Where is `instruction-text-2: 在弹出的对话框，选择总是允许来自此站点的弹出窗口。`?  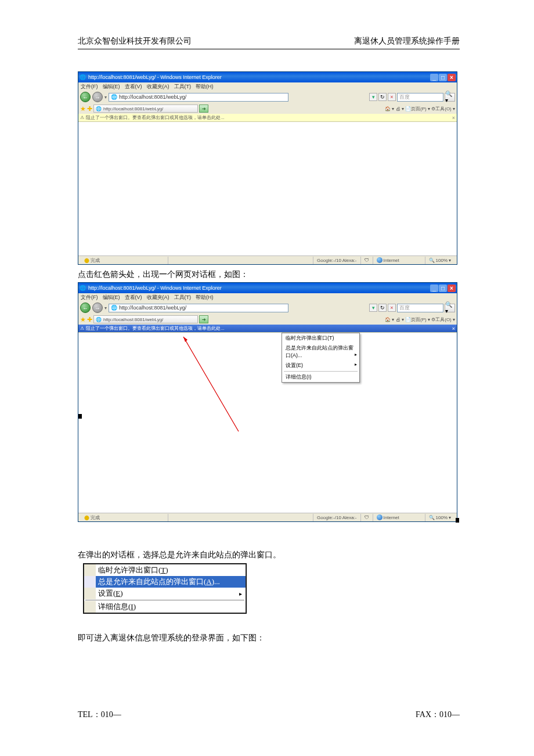 instruction-text-2: 在弹出的对话框，选择总是允许来自此站点的弹出窗口。 is located at coordinates (269, 555).